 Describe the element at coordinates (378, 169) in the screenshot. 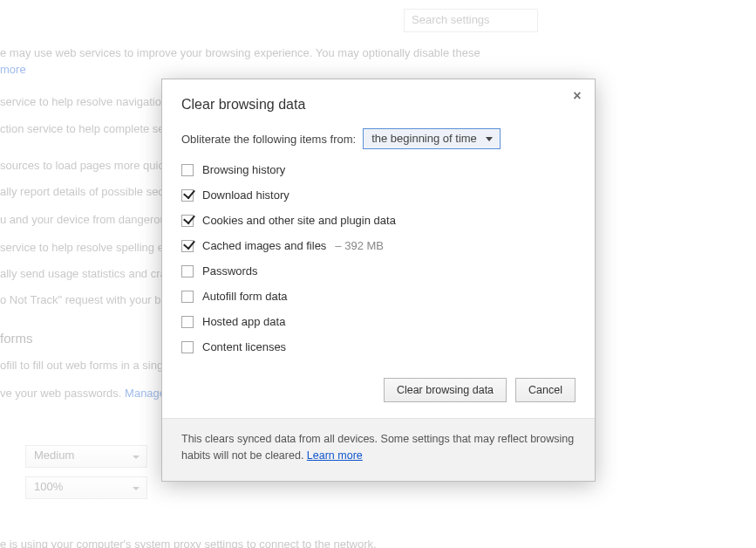

I see `checkbox-row-browsing-history: Browsing history` at that location.